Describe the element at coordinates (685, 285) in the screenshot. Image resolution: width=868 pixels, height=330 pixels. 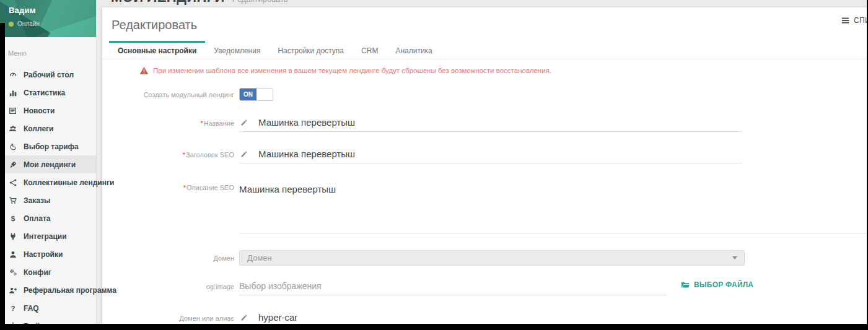
I see `folder-icon` at that location.